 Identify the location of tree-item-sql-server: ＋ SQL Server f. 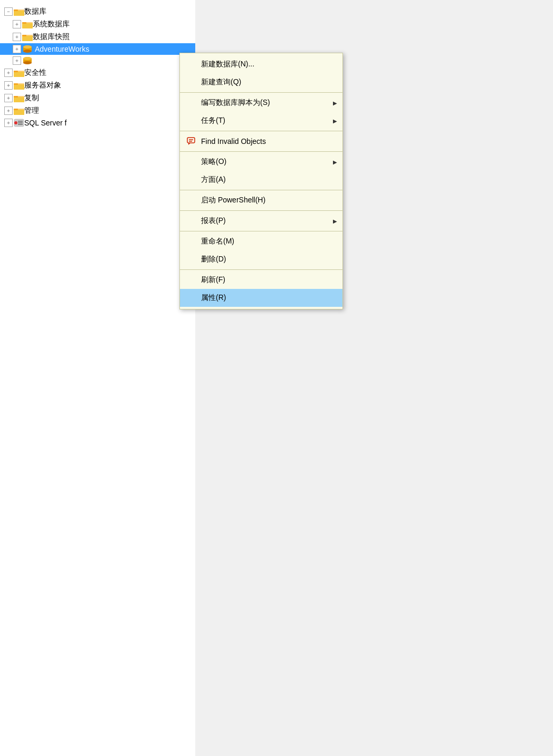
(98, 123).